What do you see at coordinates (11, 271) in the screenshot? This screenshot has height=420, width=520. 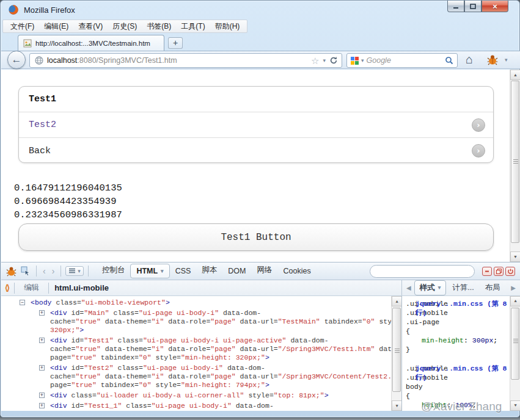 I see `firebug-menu-icon` at bounding box center [11, 271].